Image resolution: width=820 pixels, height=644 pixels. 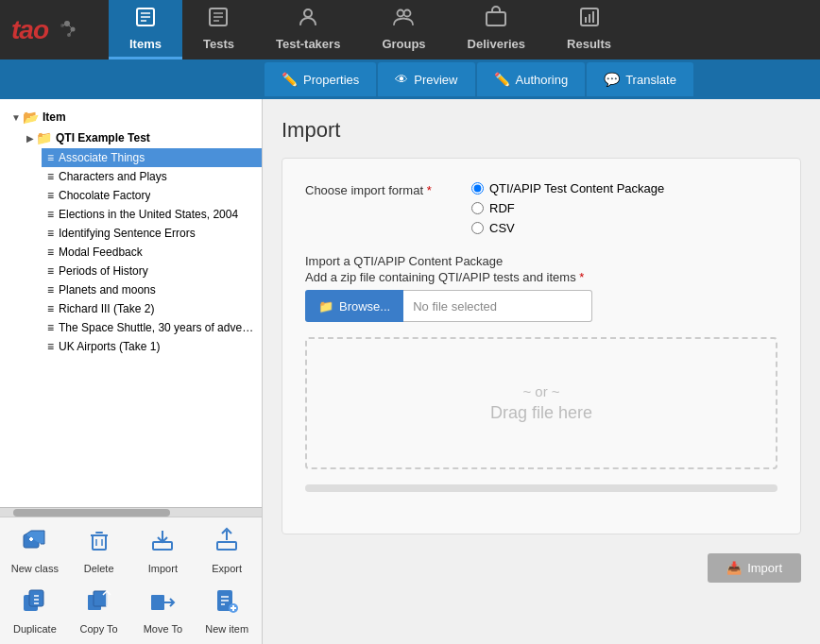 What do you see at coordinates (99, 543) in the screenshot?
I see `delete-icon` at bounding box center [99, 543].